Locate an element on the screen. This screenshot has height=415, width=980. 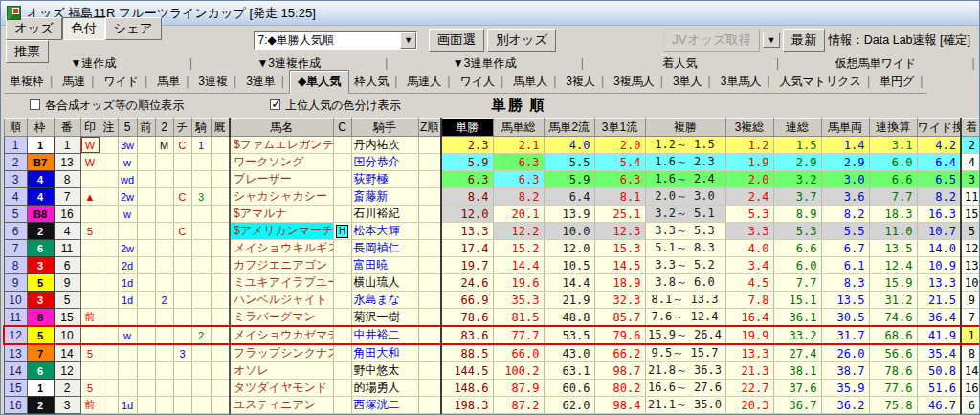
odds-cell-ut: 87.9 is located at coordinates (519, 388).